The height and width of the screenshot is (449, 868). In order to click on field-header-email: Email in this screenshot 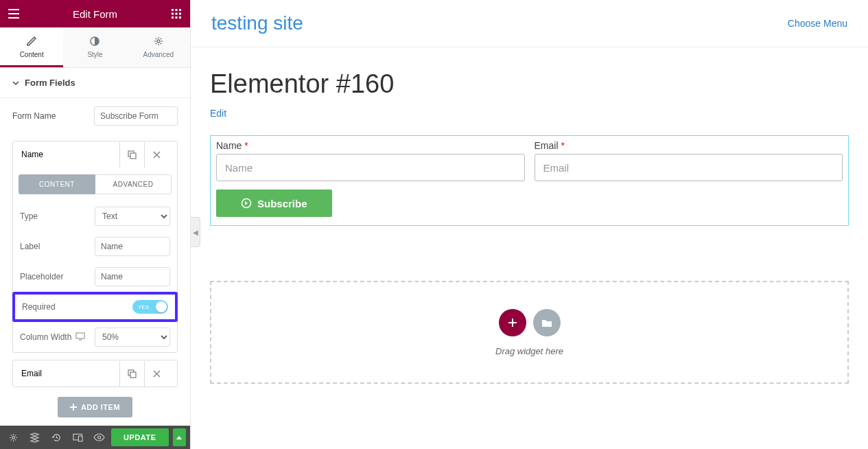, I will do `click(95, 373)`.